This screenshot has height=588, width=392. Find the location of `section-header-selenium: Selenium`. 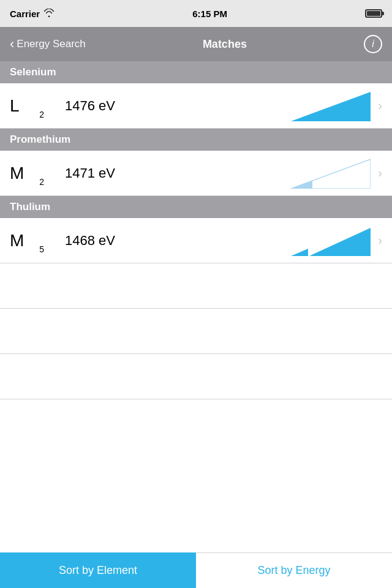

section-header-selenium: Selenium is located at coordinates (196, 72).